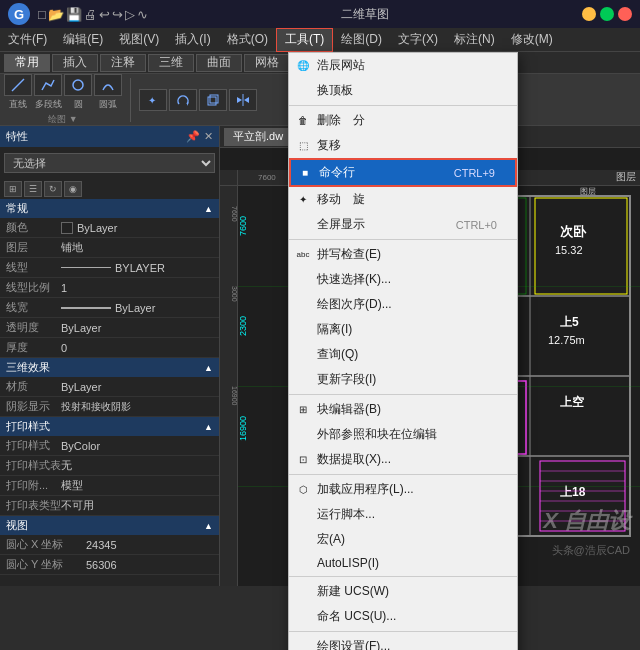  I want to click on dropdown-item-cmdline: ■ 命令行 CTRL+9, so click(403, 172).